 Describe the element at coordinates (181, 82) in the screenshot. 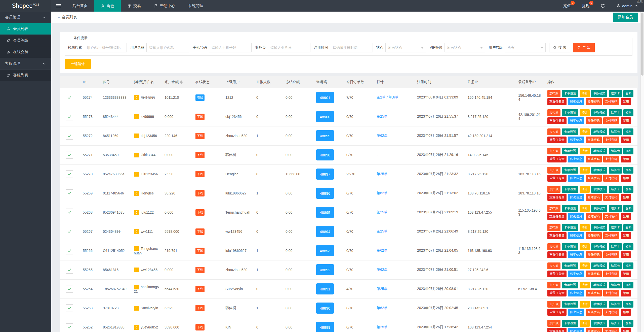

I see `sort-icon` at that location.